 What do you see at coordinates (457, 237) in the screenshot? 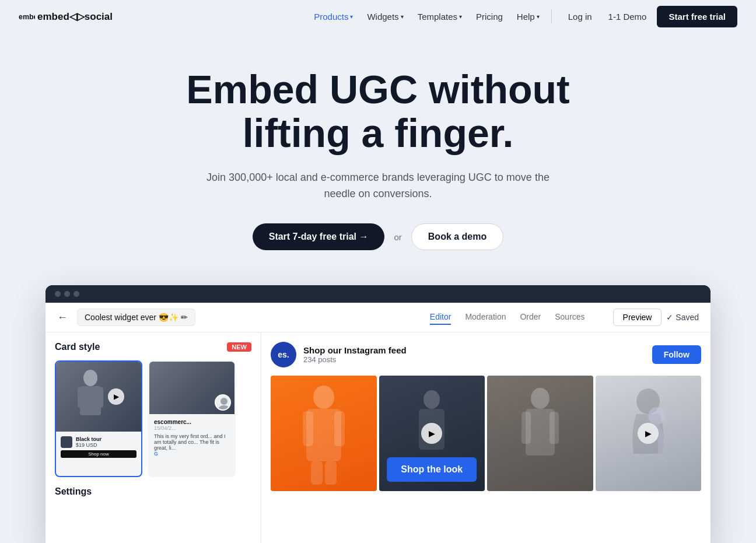
I see `book-demo-button: Book a demo` at bounding box center [457, 237].